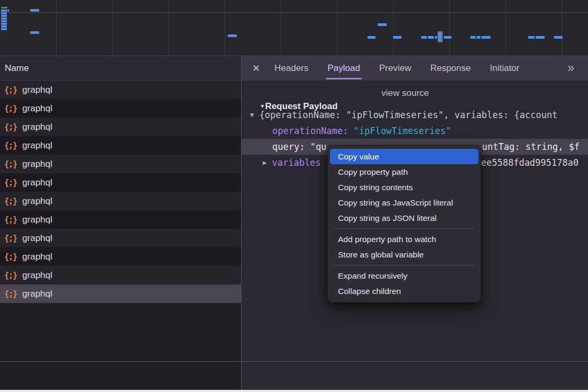 Image resolution: width=588 pixels, height=392 pixels. I want to click on window-bottom-edge, so click(294, 391).